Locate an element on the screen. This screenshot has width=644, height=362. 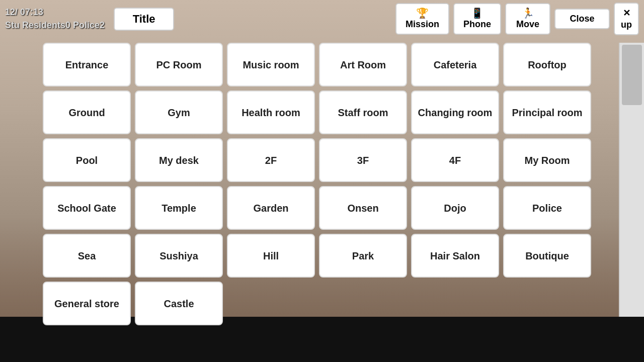
top-bar: 12/ 07:13 Stu Residents0 Police2 Title 🏆… is located at coordinates (322, 19).